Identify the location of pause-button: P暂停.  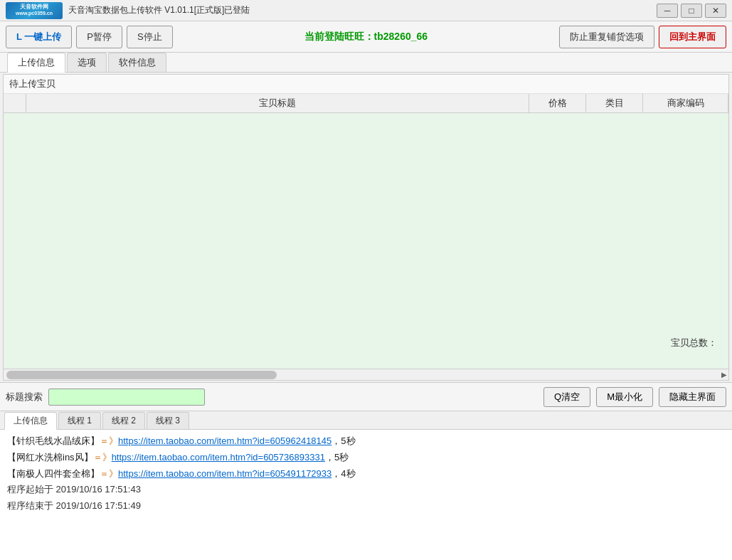
(100, 37).